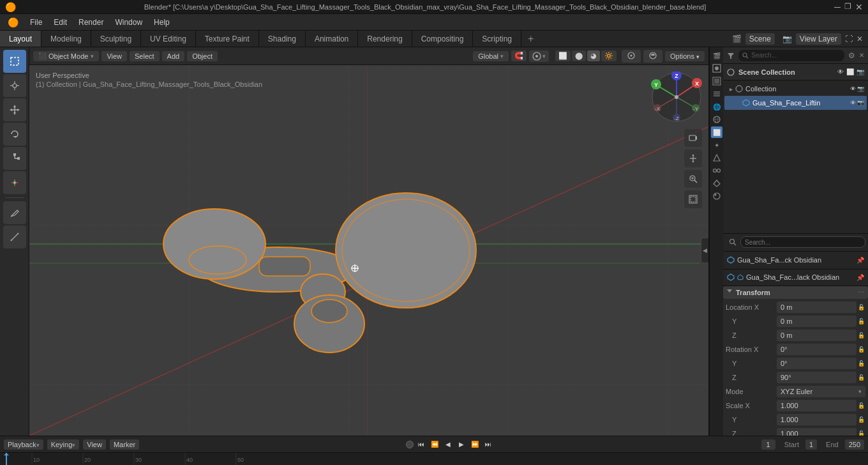 This screenshot has width=868, height=465. What do you see at coordinates (594, 56) in the screenshot?
I see `material-btn: ◕` at bounding box center [594, 56].